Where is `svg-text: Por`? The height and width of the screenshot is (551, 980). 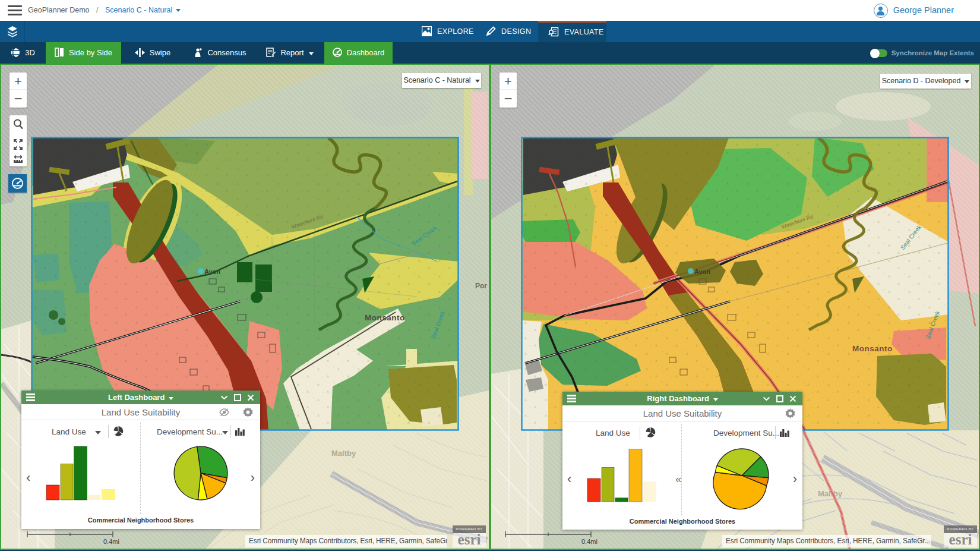 svg-text: Por is located at coordinates (481, 286).